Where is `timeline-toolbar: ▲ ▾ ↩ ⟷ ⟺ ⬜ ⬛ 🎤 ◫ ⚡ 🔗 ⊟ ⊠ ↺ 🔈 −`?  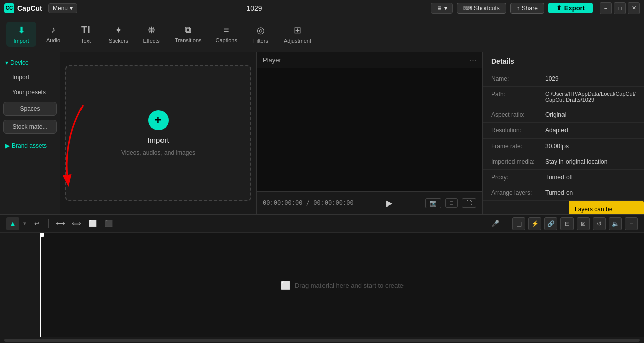 timeline-toolbar: ▲ ▾ ↩ ⟷ ⟺ ⬜ ⬛ 🎤 ◫ ⚡ 🔗 ⊟ ⊠ ↺ 🔈 − is located at coordinates (322, 223).